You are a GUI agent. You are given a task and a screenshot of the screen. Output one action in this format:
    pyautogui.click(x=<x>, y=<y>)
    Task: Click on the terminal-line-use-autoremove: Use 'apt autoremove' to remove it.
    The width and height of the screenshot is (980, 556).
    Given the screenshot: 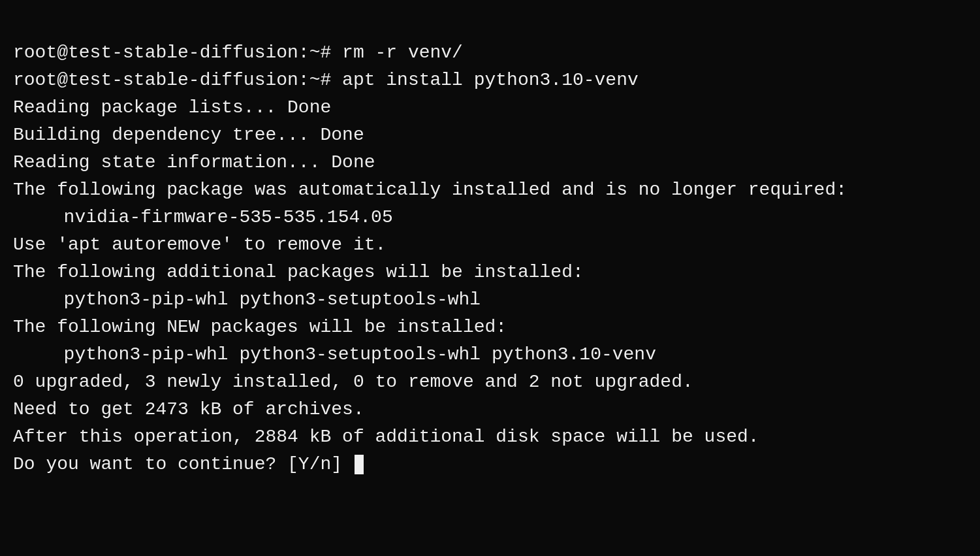 What is the action you would take?
    pyautogui.click(x=490, y=245)
    